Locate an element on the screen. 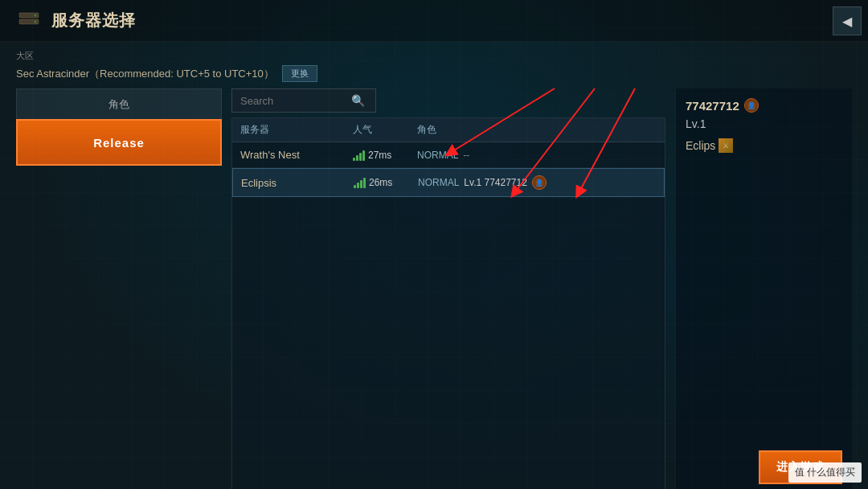 Image resolution: width=868 pixels, height=489 pixels. dash-1: -- is located at coordinates (466, 155).